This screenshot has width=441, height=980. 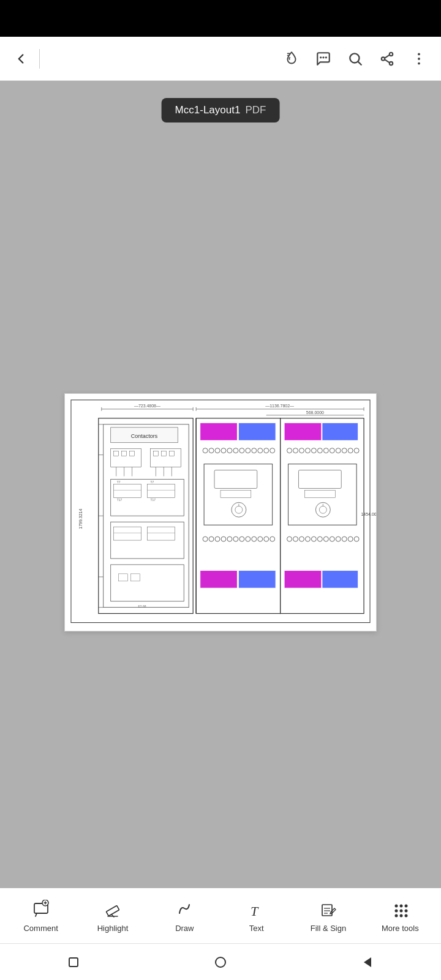 I want to click on fill-sign-tool-button: Fill & Sign, so click(x=328, y=916).